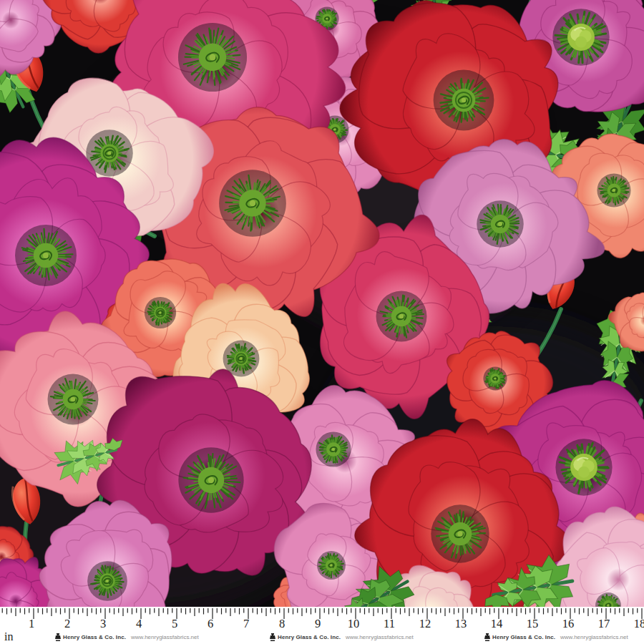 The width and height of the screenshot is (644, 644). What do you see at coordinates (210, 624) in the screenshot?
I see `ruler-number: 6` at bounding box center [210, 624].